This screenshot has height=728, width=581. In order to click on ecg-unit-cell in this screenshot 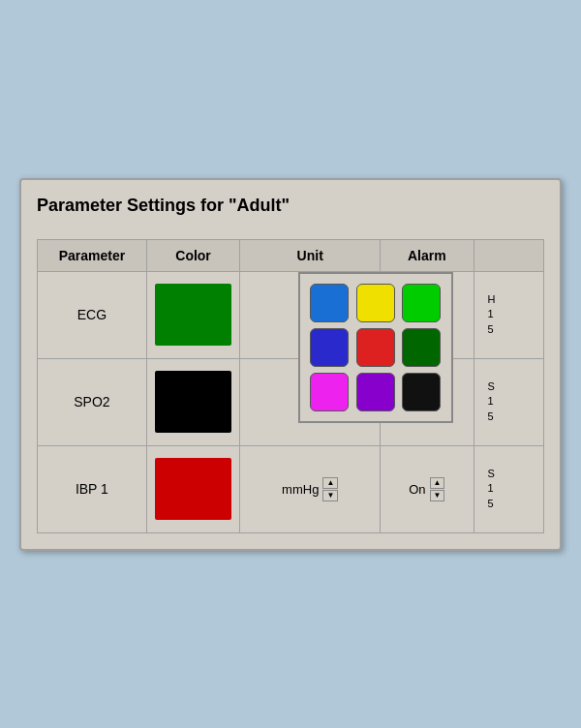, I will do `click(310, 315)`.